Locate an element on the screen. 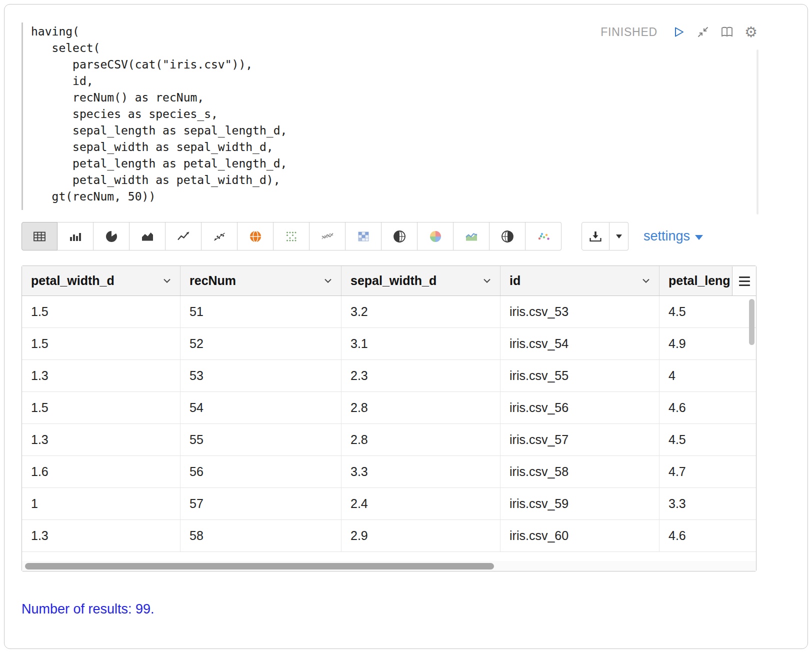 The height and width of the screenshot is (653, 812). cell: iris.csv_58 is located at coordinates (580, 472).